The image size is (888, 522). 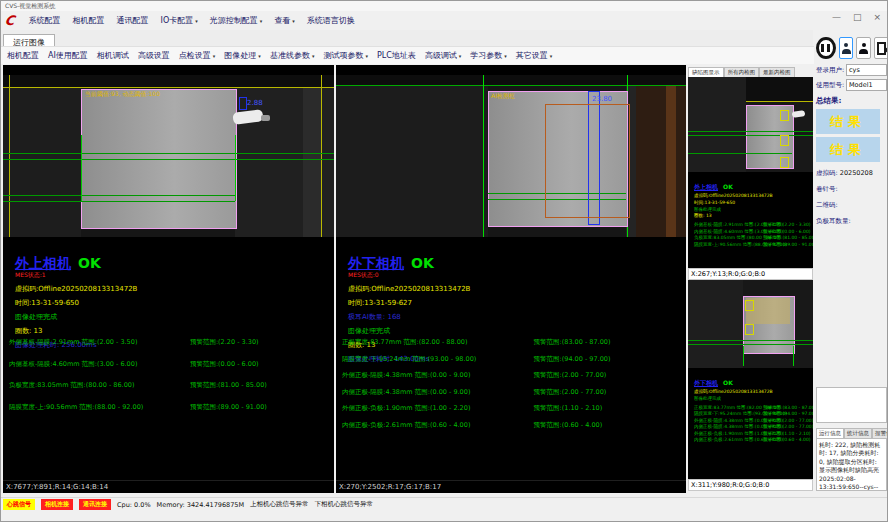 I want to click on toolbar-item: 高级调试 ▾, so click(x=444, y=56).